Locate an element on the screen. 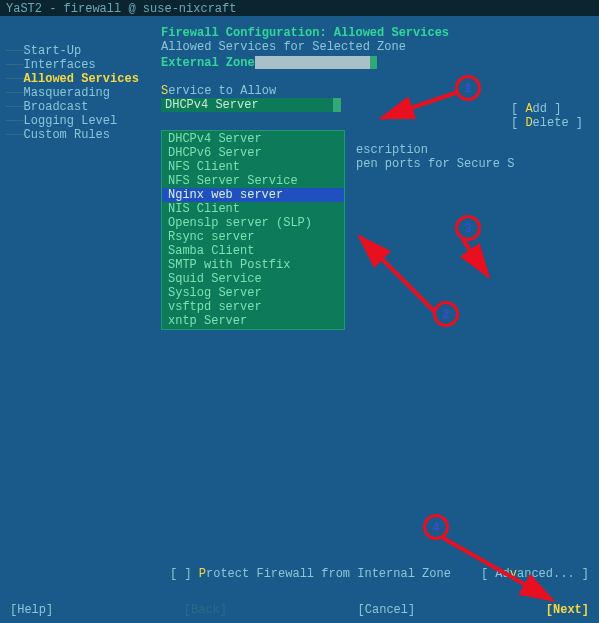 The image size is (599, 623). hotkey: v is located at coordinates (514, 574).